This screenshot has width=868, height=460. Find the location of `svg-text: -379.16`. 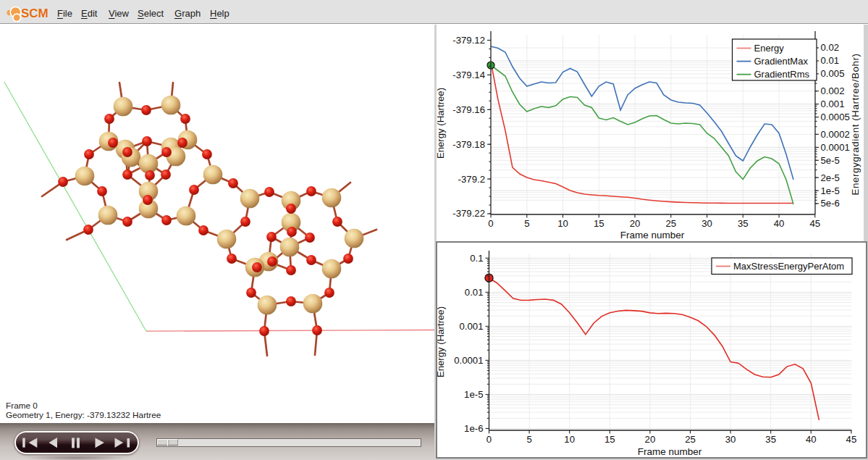

svg-text: -379.16 is located at coordinates (469, 110).